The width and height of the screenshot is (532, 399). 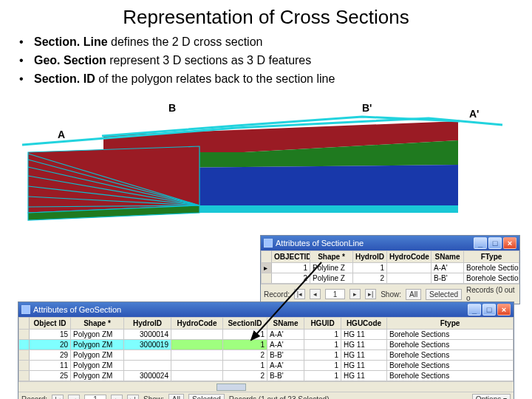 I want to click on window-title: Attributes of GeoSection, so click(x=77, y=310).